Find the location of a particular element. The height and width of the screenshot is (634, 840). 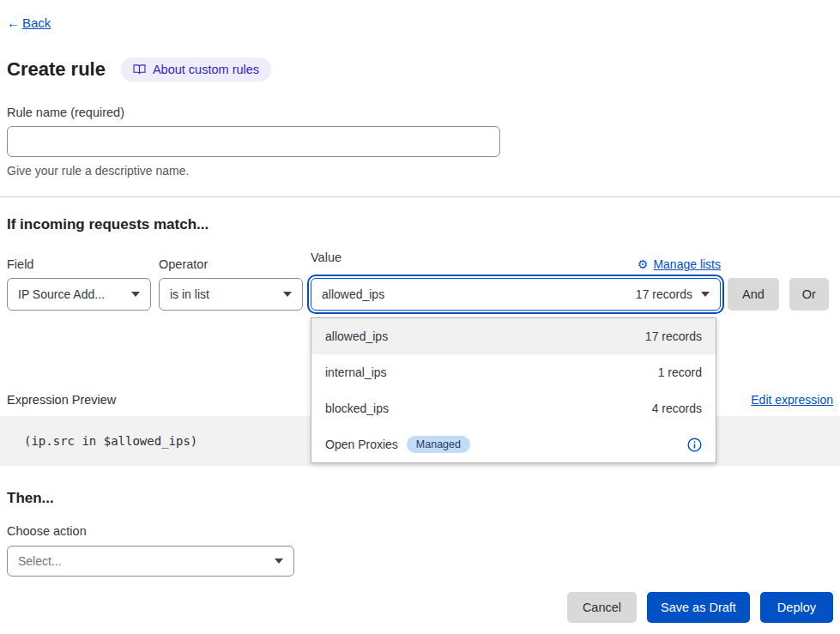

list-item-records: 17 records is located at coordinates (674, 336).